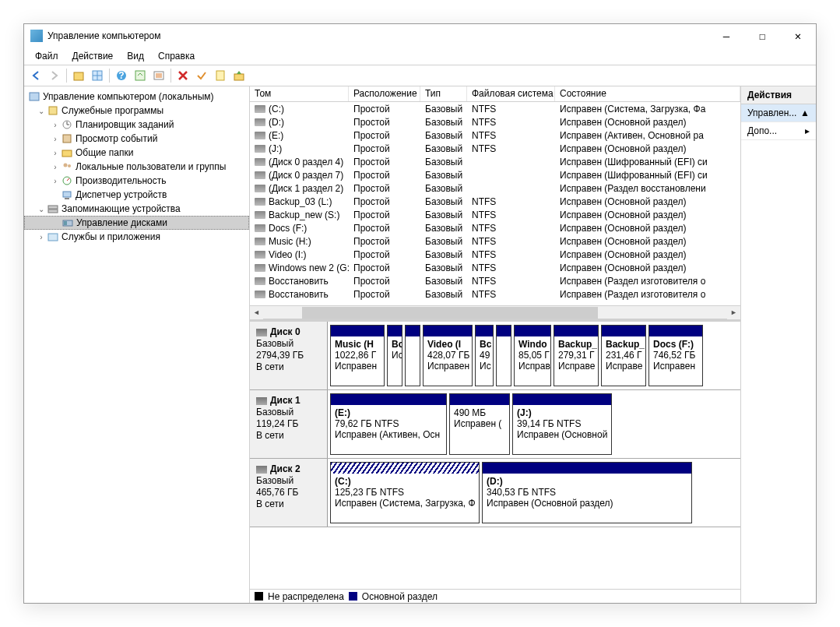 The width and height of the screenshot is (840, 627). What do you see at coordinates (726, 36) in the screenshot?
I see `minimize-button: —` at bounding box center [726, 36].